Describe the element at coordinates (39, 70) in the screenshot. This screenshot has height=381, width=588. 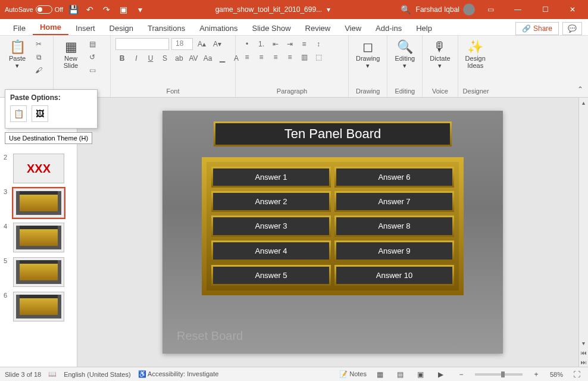
I see `format-painter-icon: 🖌` at that location.